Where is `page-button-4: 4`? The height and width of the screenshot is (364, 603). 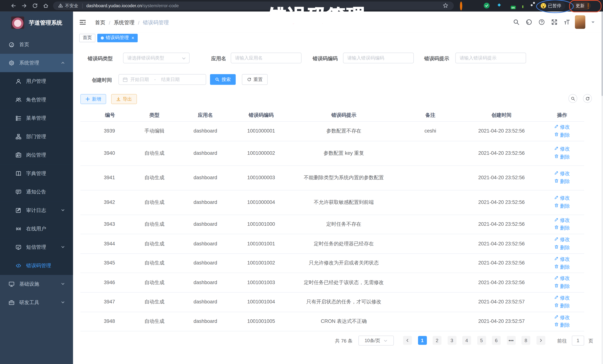
page-button-4: 4 is located at coordinates (467, 341).